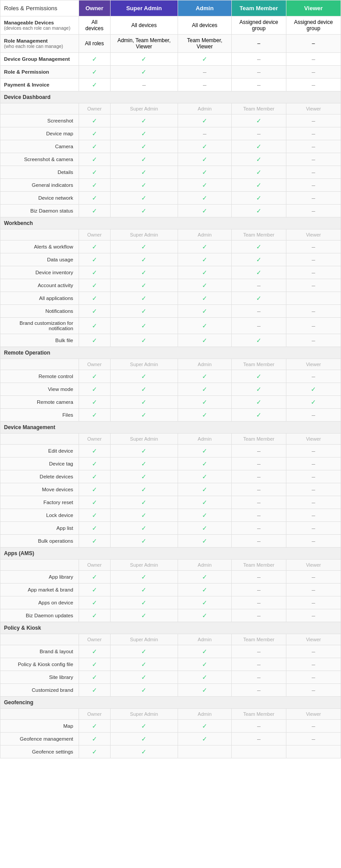 The image size is (341, 868). Describe the element at coordinates (170, 603) in the screenshot. I see `table-row: Apps on device✓✓✓––` at that location.